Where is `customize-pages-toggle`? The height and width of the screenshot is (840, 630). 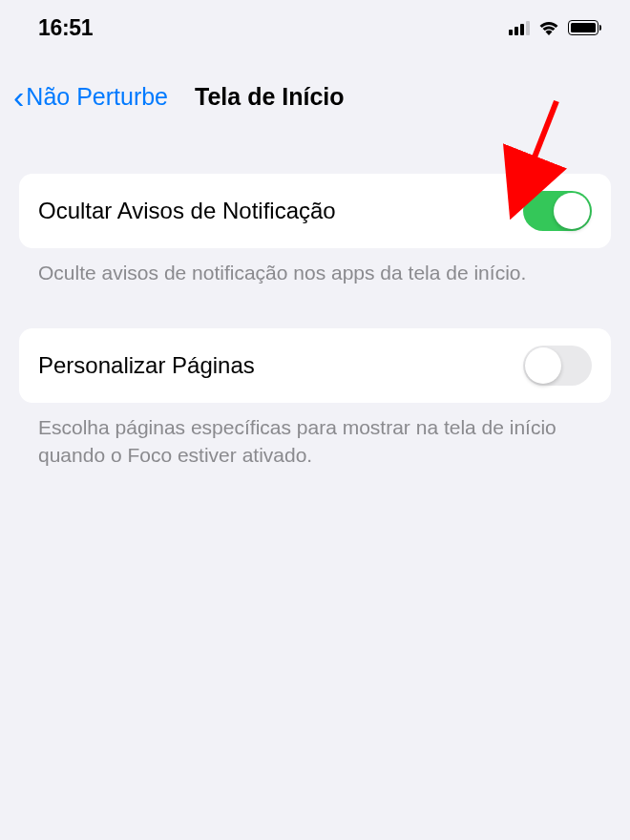
customize-pages-toggle is located at coordinates (557, 366).